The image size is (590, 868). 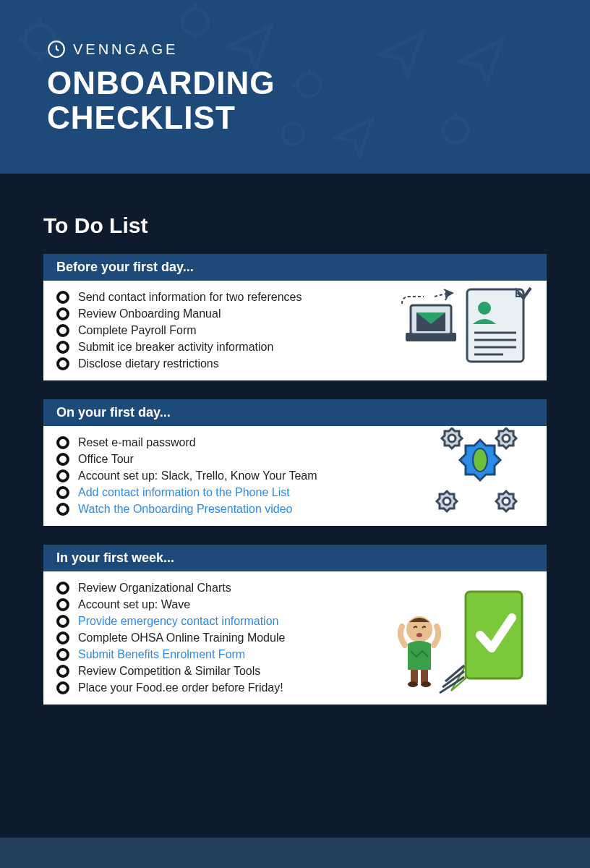 What do you see at coordinates (463, 638) in the screenshot?
I see `success-character-illustration-icon` at bounding box center [463, 638].